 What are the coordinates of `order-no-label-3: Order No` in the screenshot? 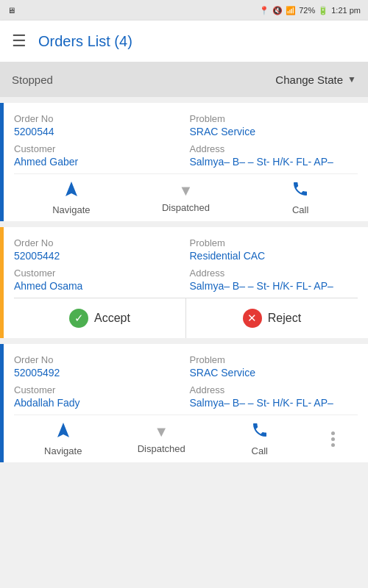 It's located at (99, 360).